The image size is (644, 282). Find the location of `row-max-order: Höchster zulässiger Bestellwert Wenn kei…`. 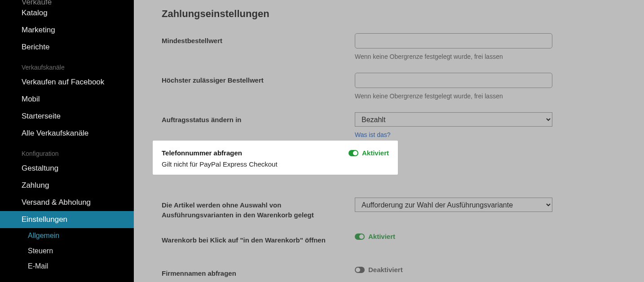

row-max-order: Höchster zulässiger Bestellwert Wenn kei… is located at coordinates (403, 86).